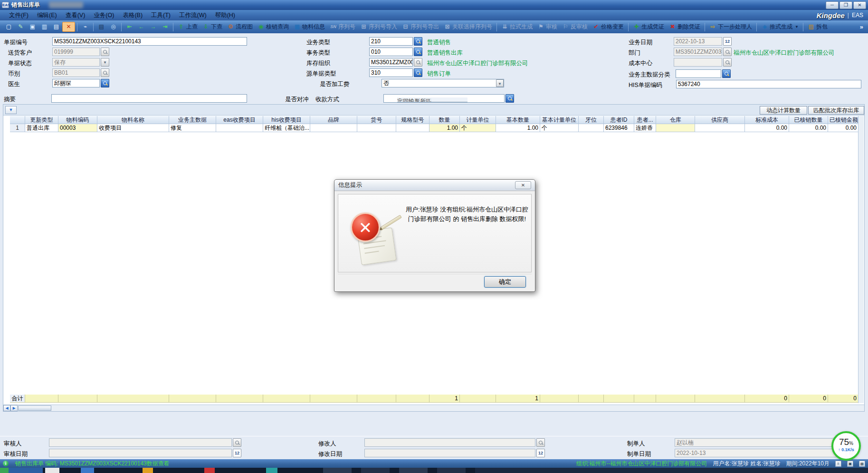 Image resolution: width=868 pixels, height=473 pixels. Describe the element at coordinates (104, 15) in the screenshot. I see `menu-item-4: 业务(O)` at that location.